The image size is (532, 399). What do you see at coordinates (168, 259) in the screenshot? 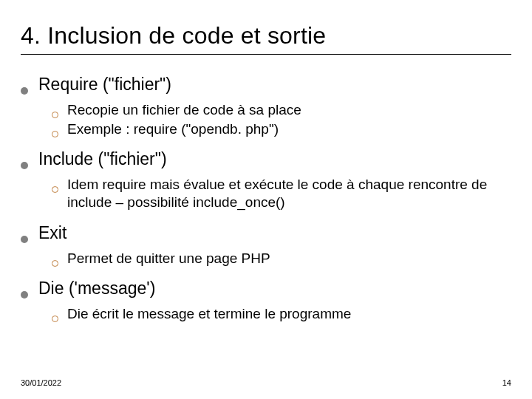
I see `level2-label: Permet de quitter une page PHP` at bounding box center [168, 259].